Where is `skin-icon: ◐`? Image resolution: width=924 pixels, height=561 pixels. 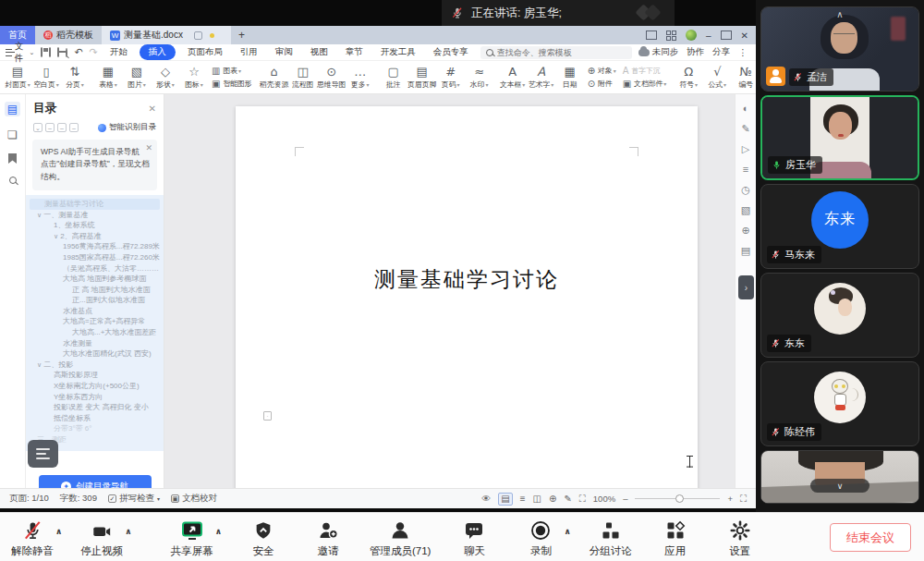
skin-icon: ◐ is located at coordinates (747, 109).